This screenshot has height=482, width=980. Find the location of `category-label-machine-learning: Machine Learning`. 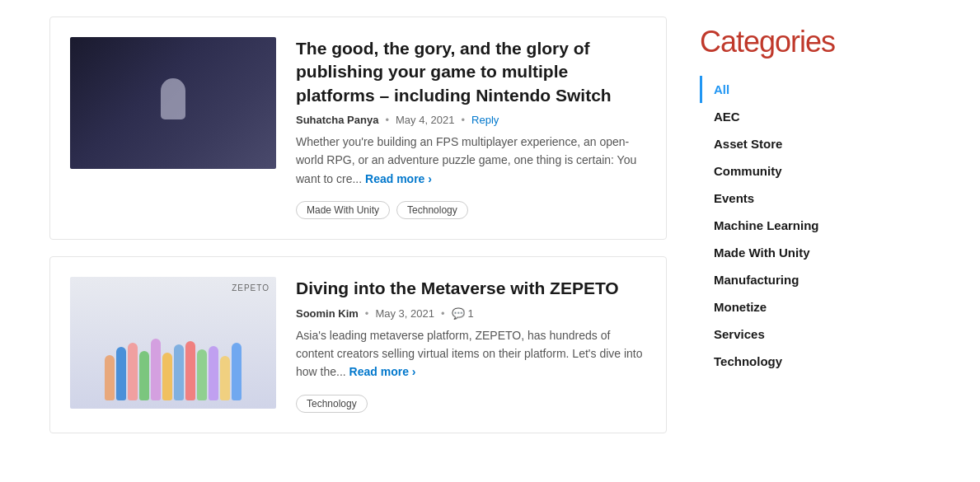

category-label-machine-learning: Machine Learning is located at coordinates (767, 226).